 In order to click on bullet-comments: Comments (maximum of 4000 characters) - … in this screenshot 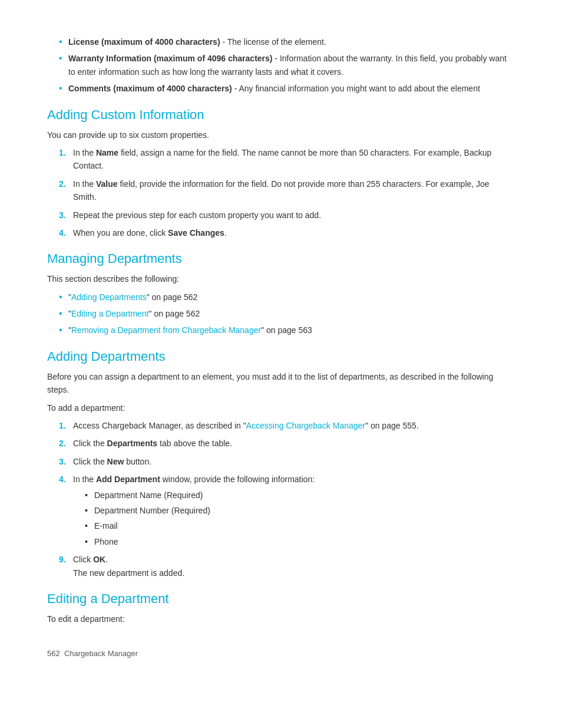, I will do `click(287, 88)`.